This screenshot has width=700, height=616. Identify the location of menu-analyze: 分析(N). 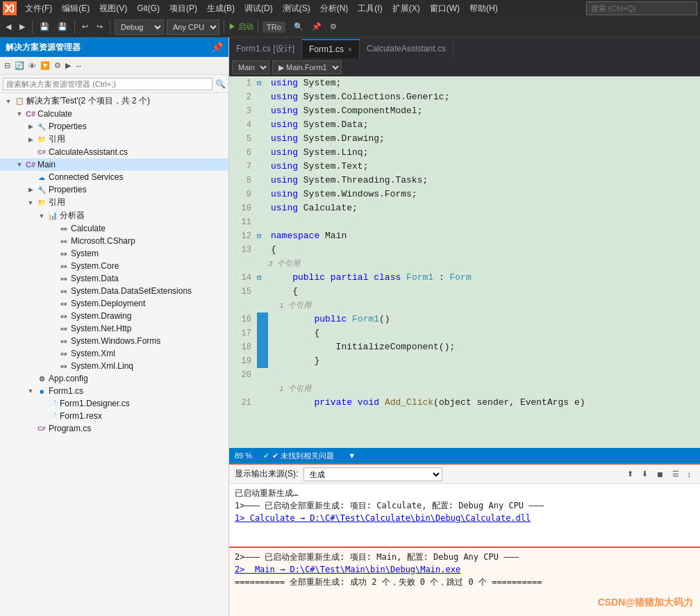
(335, 8).